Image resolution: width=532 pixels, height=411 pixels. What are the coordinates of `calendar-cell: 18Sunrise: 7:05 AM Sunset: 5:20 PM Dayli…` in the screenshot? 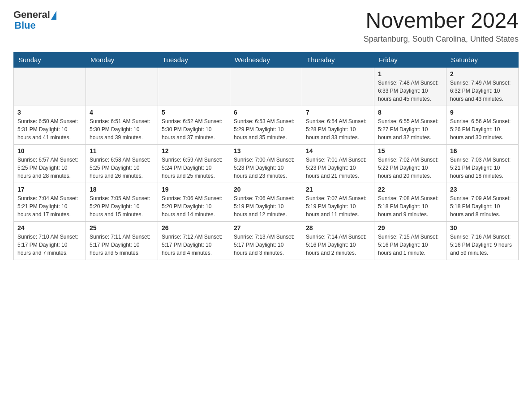 It's located at (122, 202).